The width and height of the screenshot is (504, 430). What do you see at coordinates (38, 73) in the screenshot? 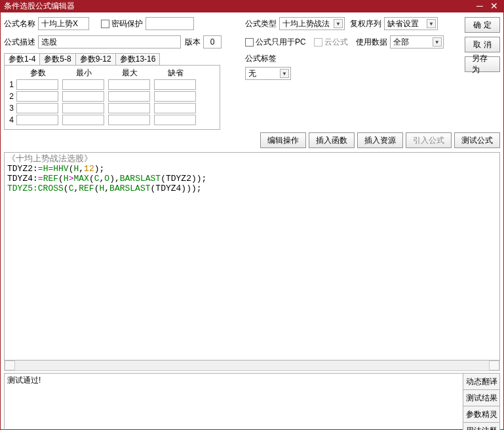
I see `col-name: 参数` at bounding box center [38, 73].